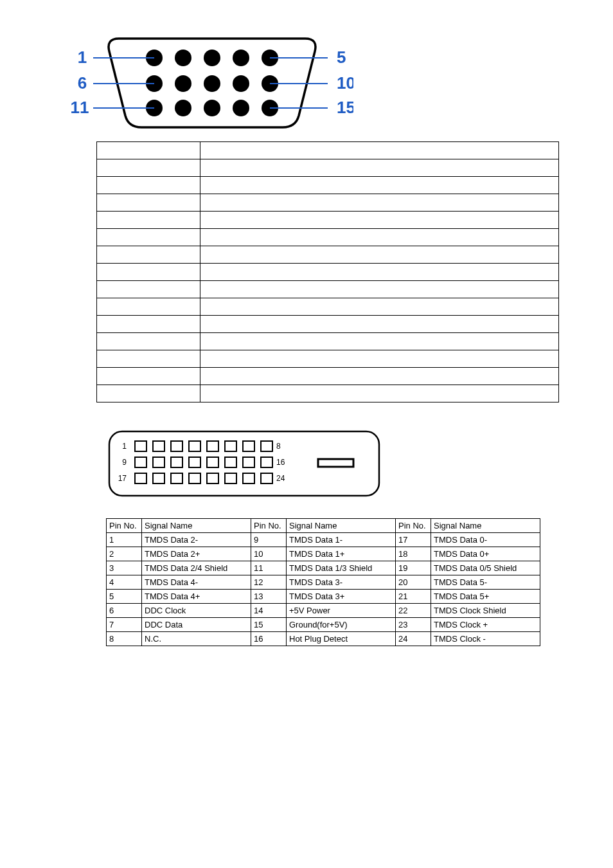  What do you see at coordinates (324, 568) in the screenshot?
I see `table-row: 3TMDS Data 2/4 Shield11TMDS Data 1/3 Shi…` at bounding box center [324, 568].